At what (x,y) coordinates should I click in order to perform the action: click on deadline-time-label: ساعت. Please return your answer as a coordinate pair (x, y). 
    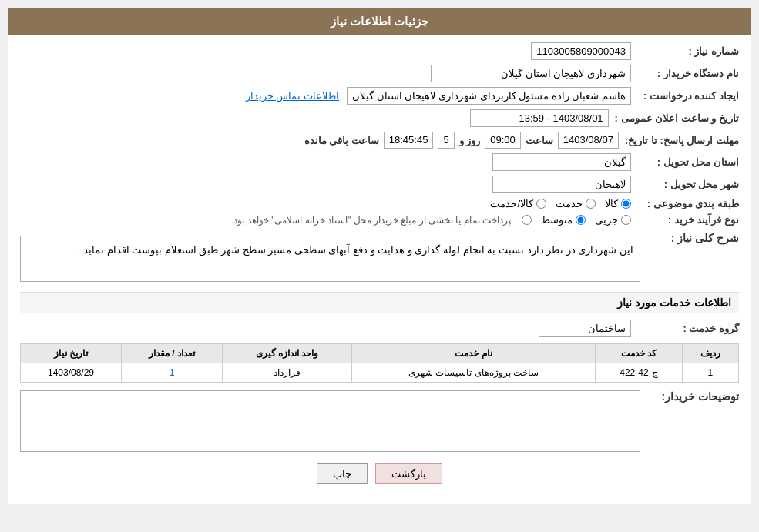
    Looking at the image, I should click on (539, 140).